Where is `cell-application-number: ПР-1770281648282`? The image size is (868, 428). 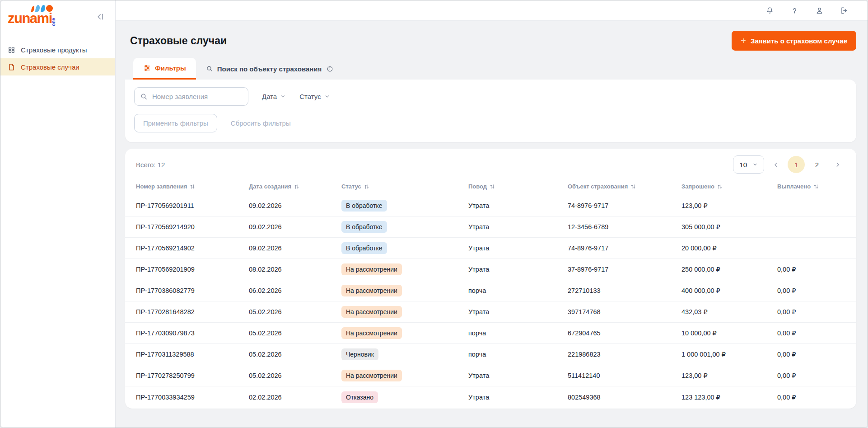 cell-application-number: ПР-1770281648282 is located at coordinates (192, 312).